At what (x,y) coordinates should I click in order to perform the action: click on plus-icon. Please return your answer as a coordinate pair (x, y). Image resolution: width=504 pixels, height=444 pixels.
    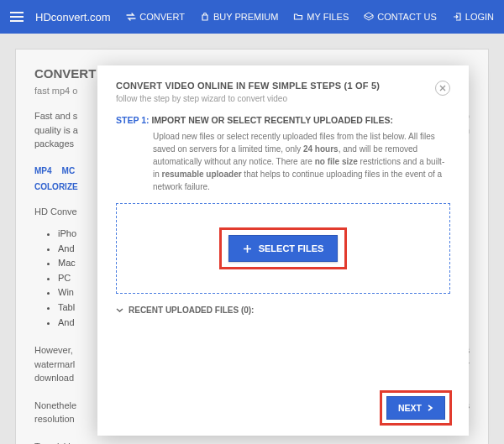
    Looking at the image, I should click on (247, 248).